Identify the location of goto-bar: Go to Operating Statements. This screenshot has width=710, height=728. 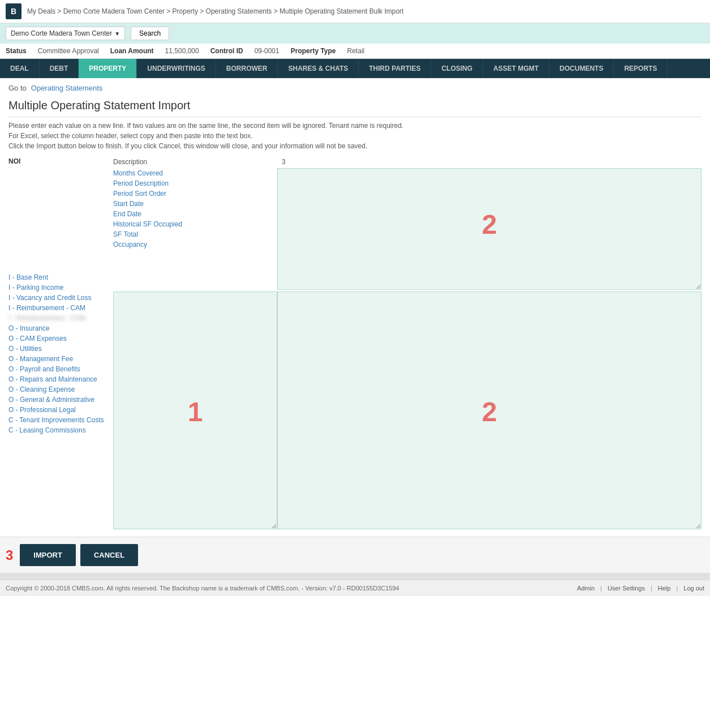
(355, 88).